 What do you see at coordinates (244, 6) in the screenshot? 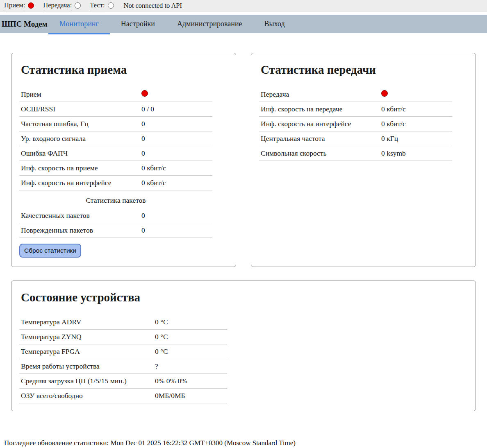
I see `status-bar: Прием: Передача: Тест: Not connected to …` at bounding box center [244, 6].